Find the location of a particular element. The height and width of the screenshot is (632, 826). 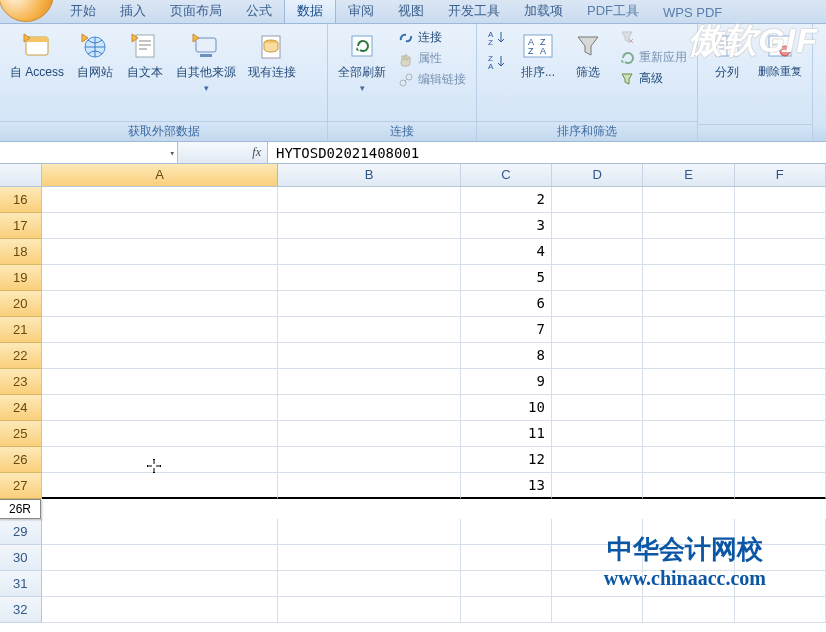

cell-A21 is located at coordinates (160, 330).